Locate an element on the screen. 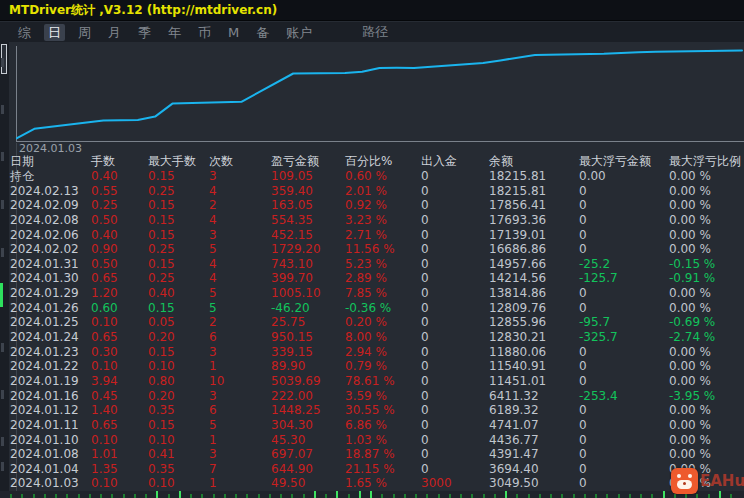 The image size is (744, 498). cell: 0.25 is located at coordinates (120, 206).